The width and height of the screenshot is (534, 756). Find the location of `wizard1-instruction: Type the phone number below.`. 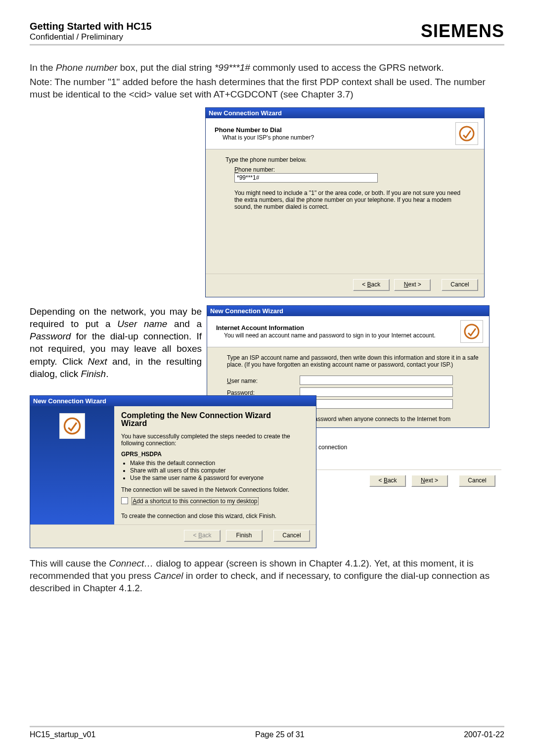

wizard1-instruction: Type the phone number below. is located at coordinates (349, 160).